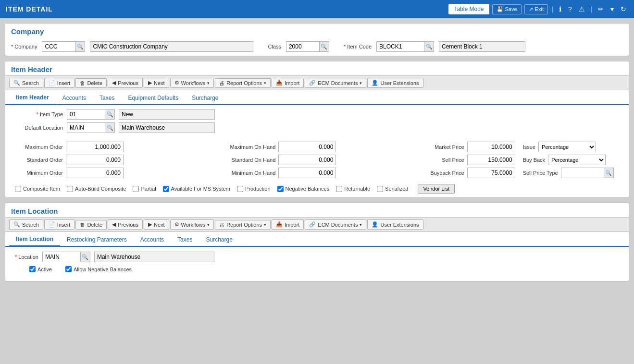  Describe the element at coordinates (491, 160) in the screenshot. I see `sell-price-input` at that location.